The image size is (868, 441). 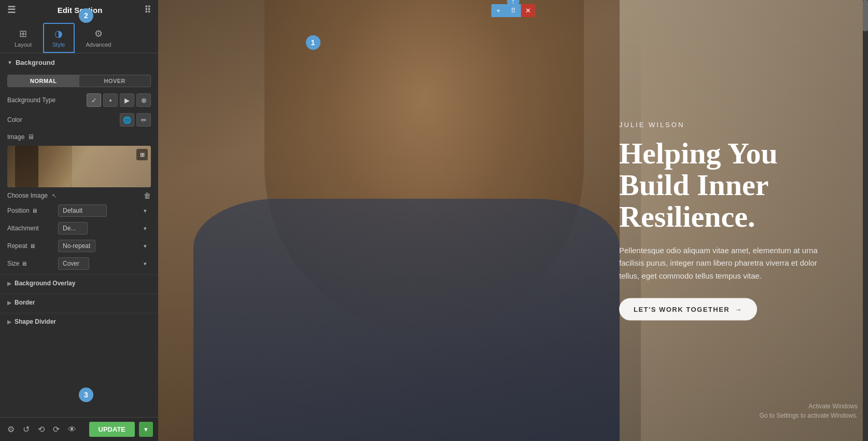 I want to click on bg-type-label: Background Type, so click(x=33, y=100).